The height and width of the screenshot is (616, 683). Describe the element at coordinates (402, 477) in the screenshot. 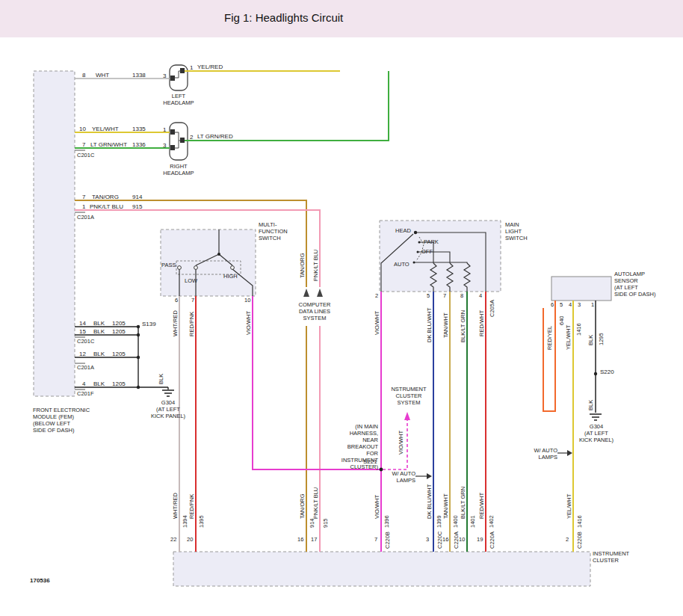

I see `w-auto-lamps-left-label: W/ AUTOLAMPS` at that location.